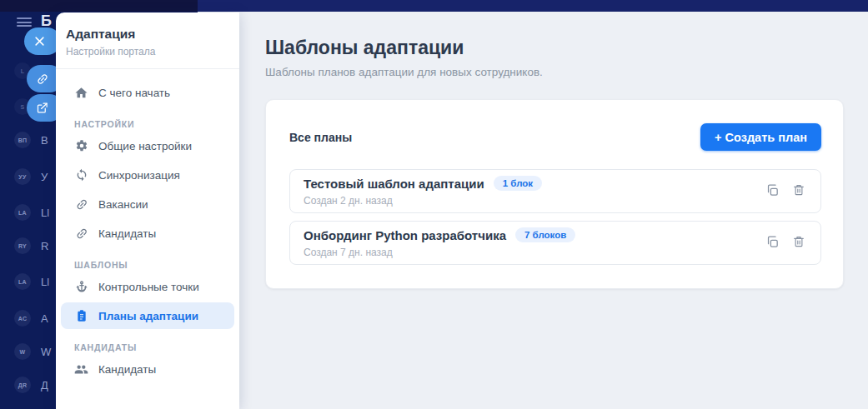  Describe the element at coordinates (518, 183) in the screenshot. I see `plan-blocks-badge: 1 блок` at that location.